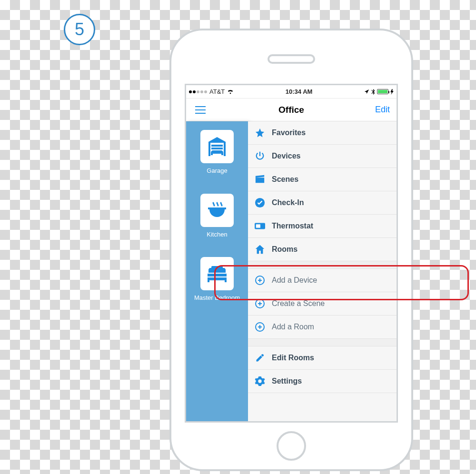  What do you see at coordinates (322, 133) in the screenshot?
I see `menu-item-favorites: Favorites` at bounding box center [322, 133].